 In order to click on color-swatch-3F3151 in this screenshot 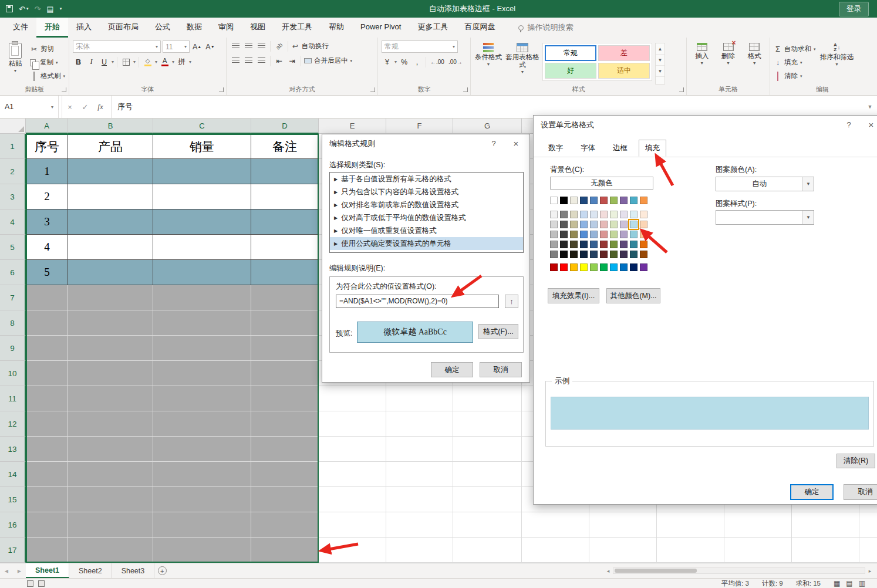, I will do `click(623, 255)`.